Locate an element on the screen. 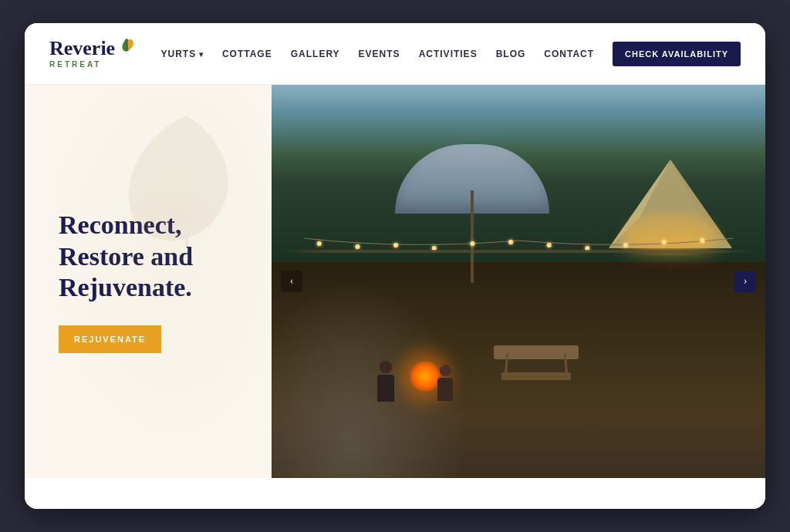 This screenshot has width=790, height=532. nav-gallery: GALLERY is located at coordinates (316, 54).